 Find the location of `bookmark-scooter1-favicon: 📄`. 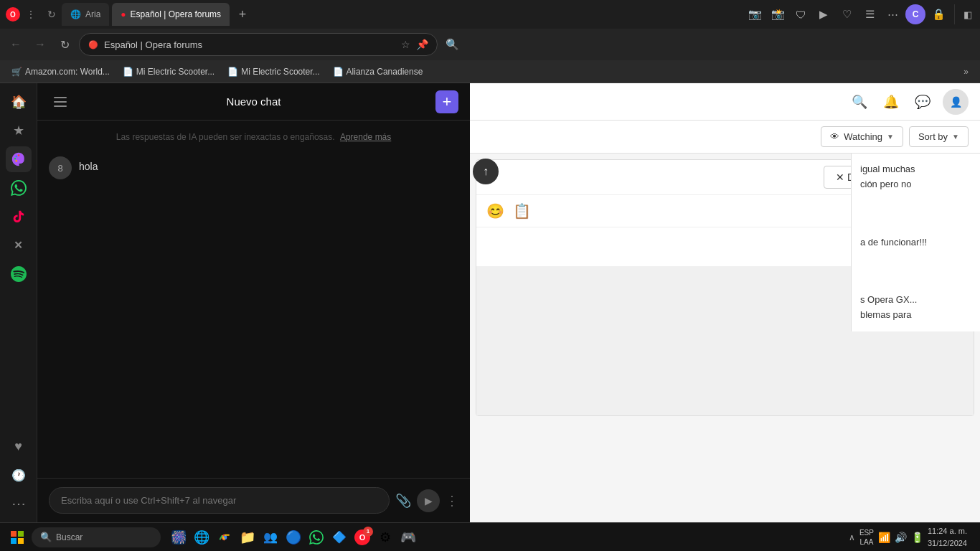

bookmark-scooter1-favicon: 📄 is located at coordinates (128, 72).